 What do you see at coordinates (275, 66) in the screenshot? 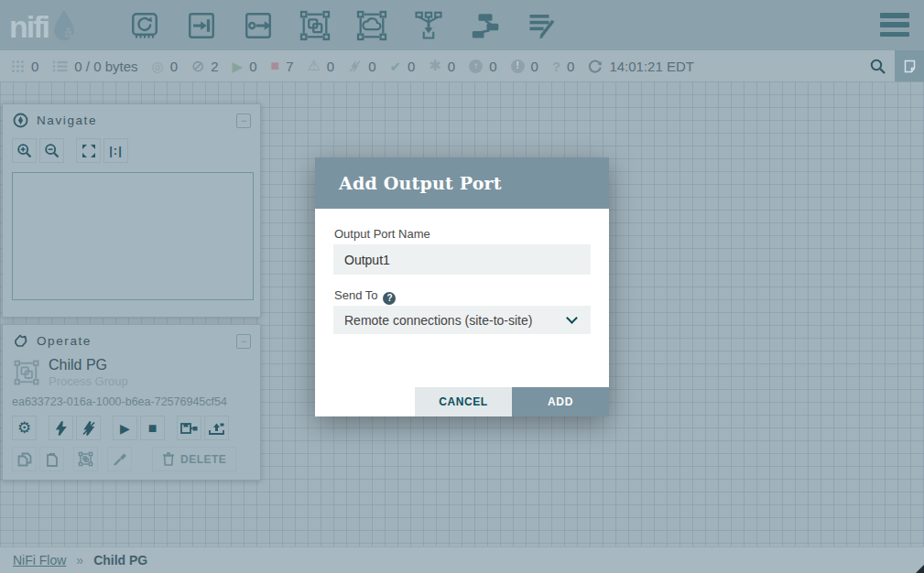
I see `stopped-icon: ■` at bounding box center [275, 66].